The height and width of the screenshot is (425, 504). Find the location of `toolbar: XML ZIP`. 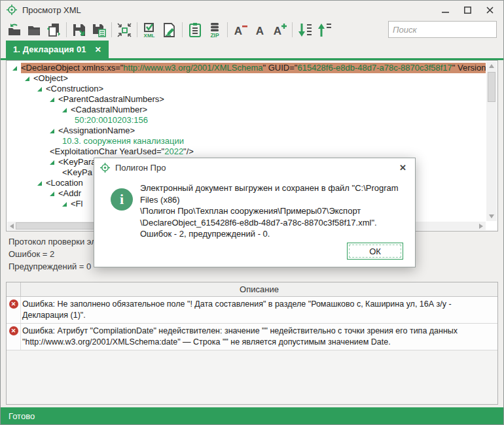

toolbar: XML ZIP is located at coordinates (252, 30).